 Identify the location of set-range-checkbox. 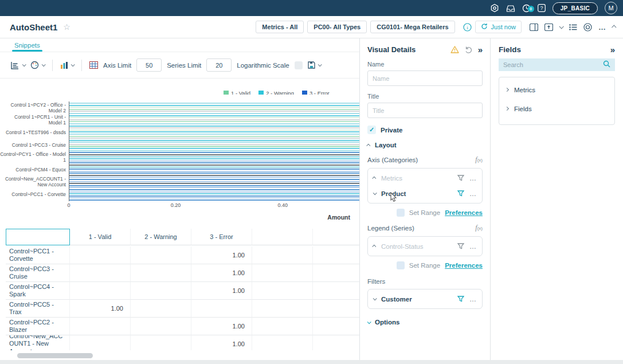
(401, 265).